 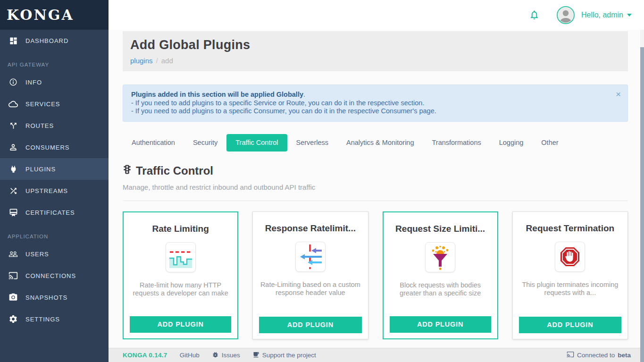 I want to click on sidebar-item-label: USERS, so click(x=37, y=254).